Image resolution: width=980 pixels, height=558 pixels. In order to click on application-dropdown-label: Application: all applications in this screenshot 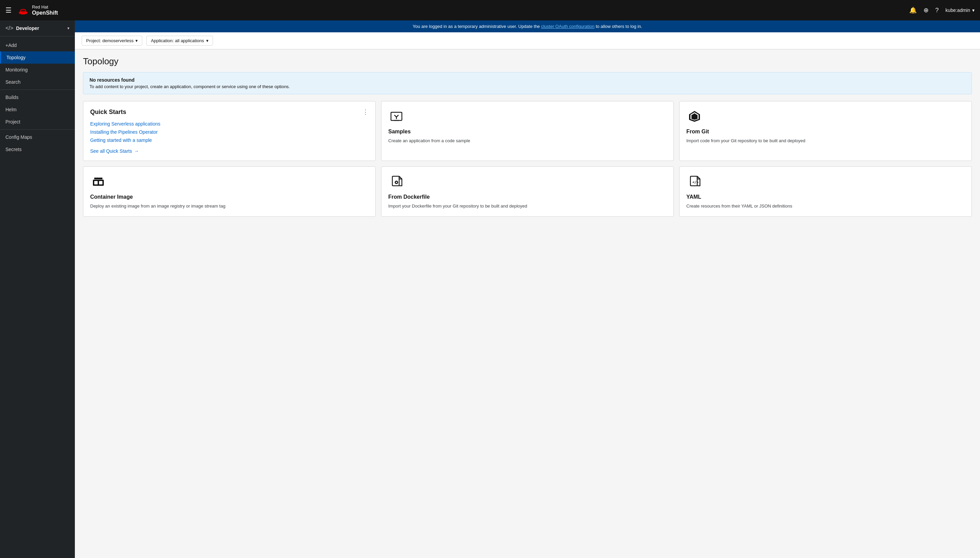, I will do `click(177, 41)`.